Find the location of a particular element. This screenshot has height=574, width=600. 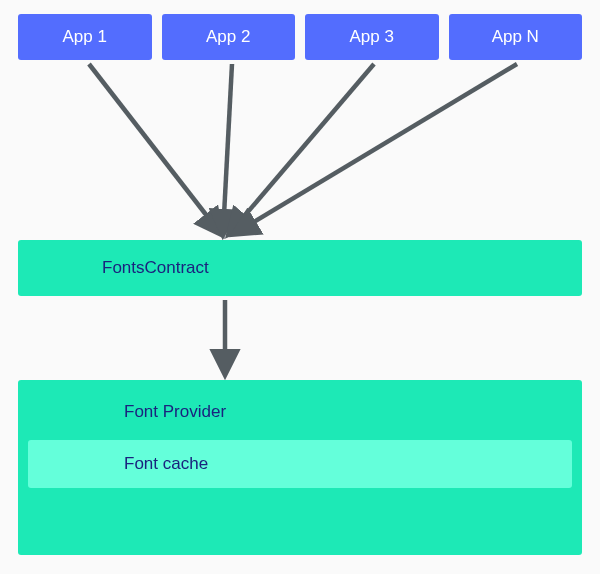

app-box-1: App 1 is located at coordinates (85, 37).